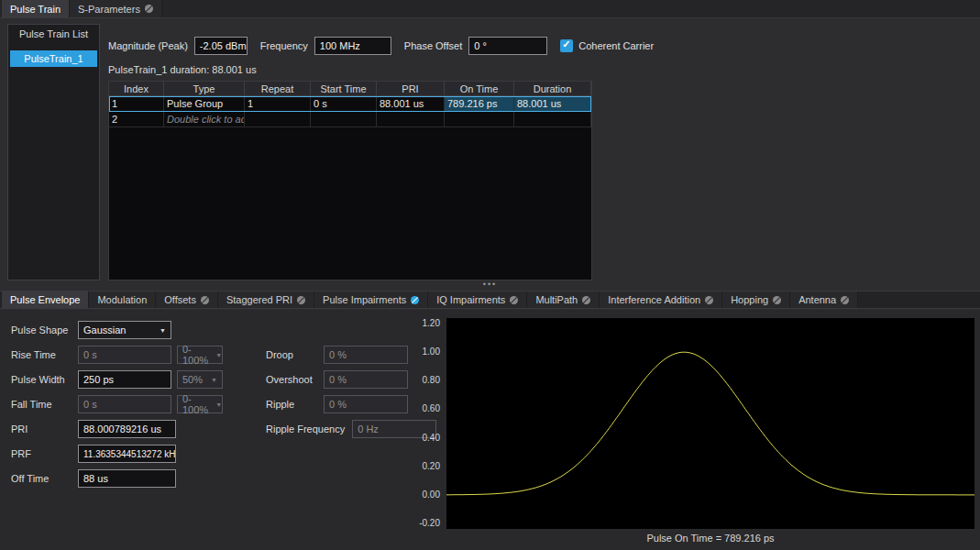 The height and width of the screenshot is (550, 980). Describe the element at coordinates (200, 380) in the screenshot. I see `pulse-width-unit-select: 50% ▼` at that location.